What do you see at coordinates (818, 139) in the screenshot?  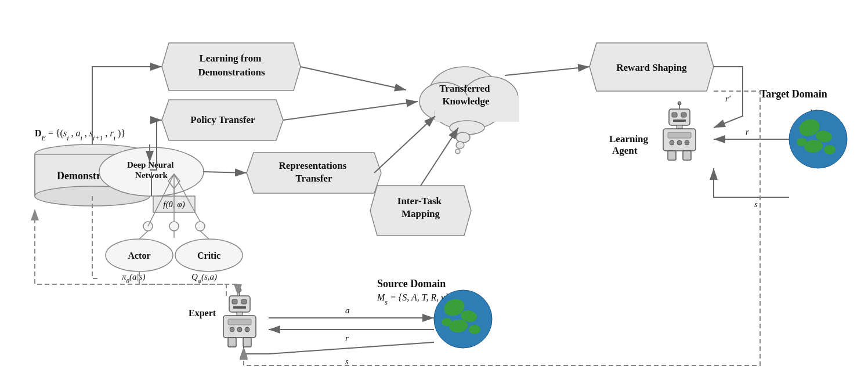 I see `earth-target` at bounding box center [818, 139].